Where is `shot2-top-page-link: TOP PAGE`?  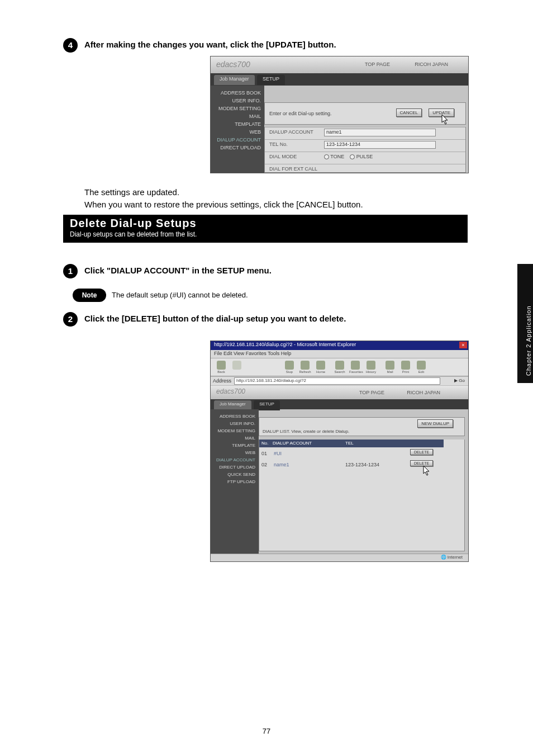 shot2-top-page-link: TOP PAGE is located at coordinates (372, 393).